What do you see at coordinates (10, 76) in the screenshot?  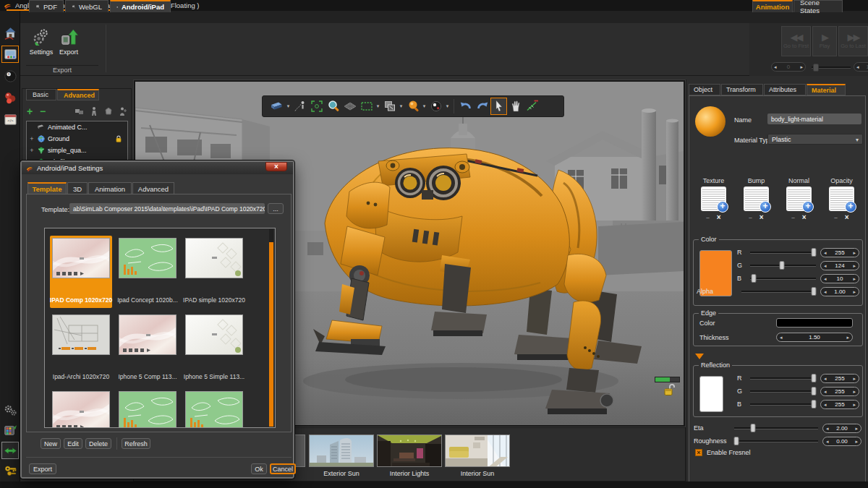 I see `render-ball-icon: 8` at bounding box center [10, 76].